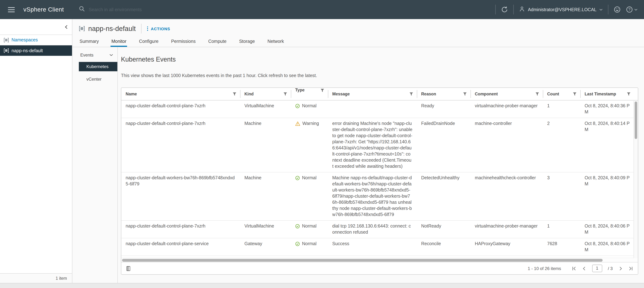 Image resolution: width=644 pixels, height=288 pixels. Describe the element at coordinates (98, 55) in the screenshot. I see `subnav-group-events: Events` at that location.